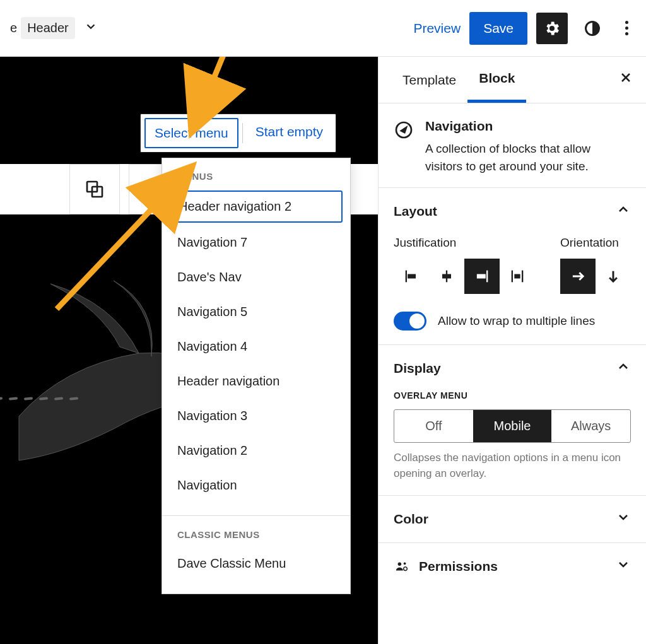 This screenshot has width=646, height=644. I want to click on permissions-panel-toggle: Permissions, so click(512, 566).